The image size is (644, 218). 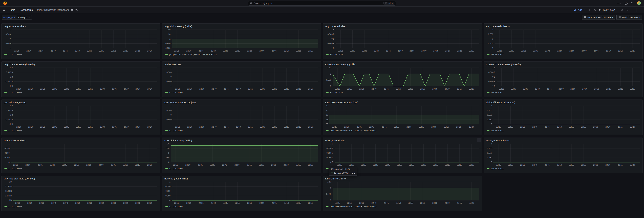 I want to click on panel-title: Backlog (last 5 mins), so click(x=242, y=179).